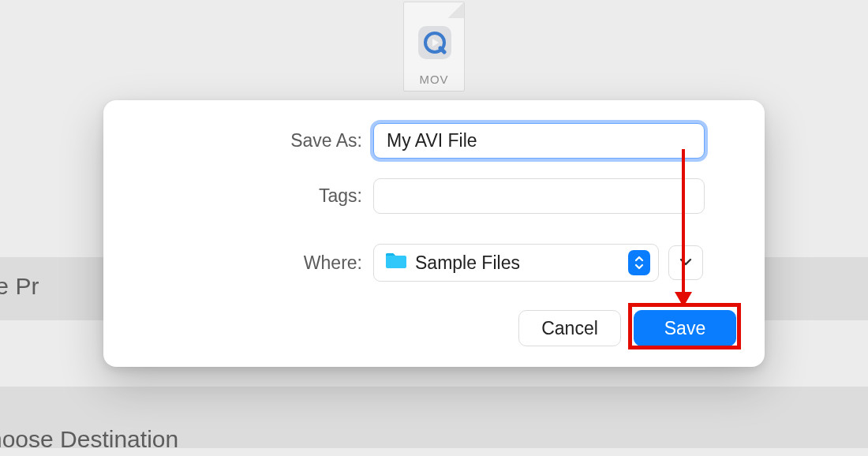 Image resolution: width=868 pixels, height=456 pixels. Describe the element at coordinates (639, 263) in the screenshot. I see `up-down-icon` at that location.